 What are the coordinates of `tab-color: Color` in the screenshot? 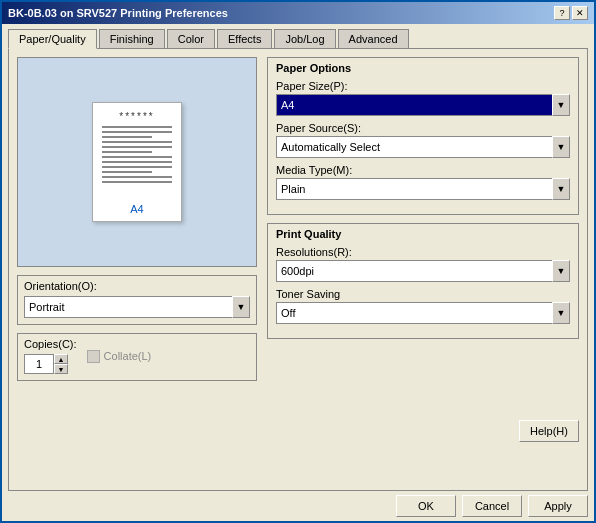 It's located at (191, 39).